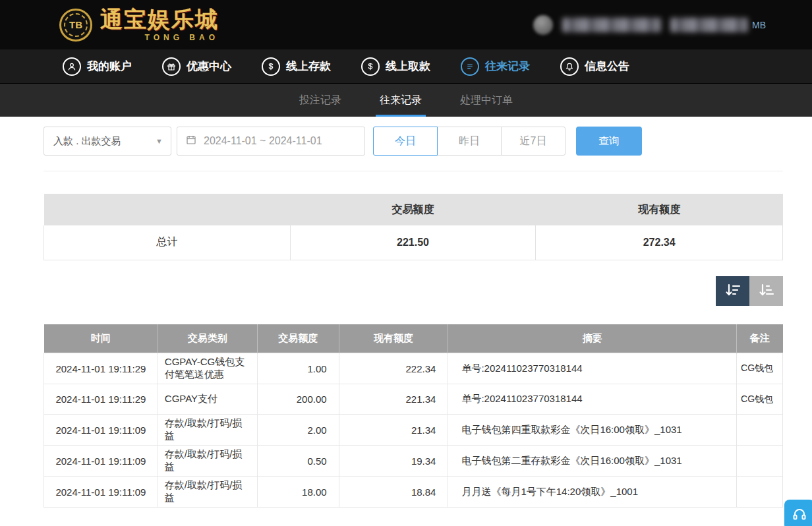  I want to click on tab-betting-records: 投注记录, so click(320, 100).